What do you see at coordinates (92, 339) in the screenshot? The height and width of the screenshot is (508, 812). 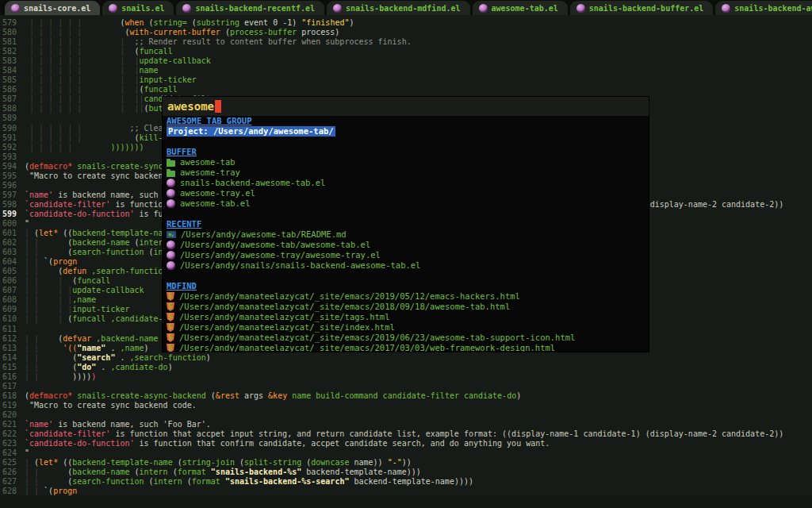 I see `line-text: | | (defvar ,backend-name` at bounding box center [92, 339].